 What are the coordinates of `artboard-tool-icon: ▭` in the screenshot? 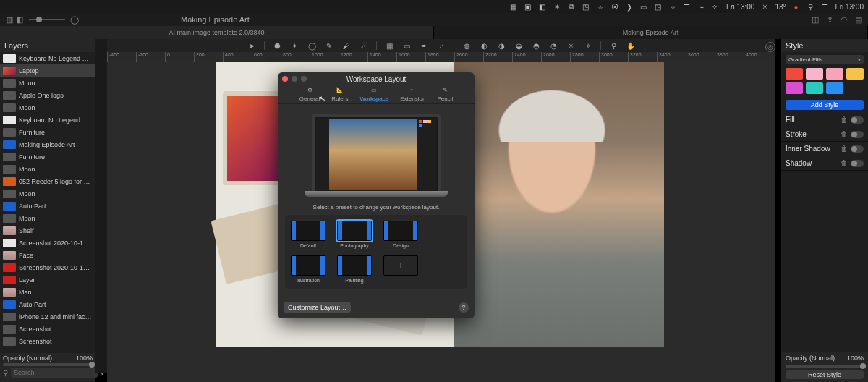 It's located at (407, 46).